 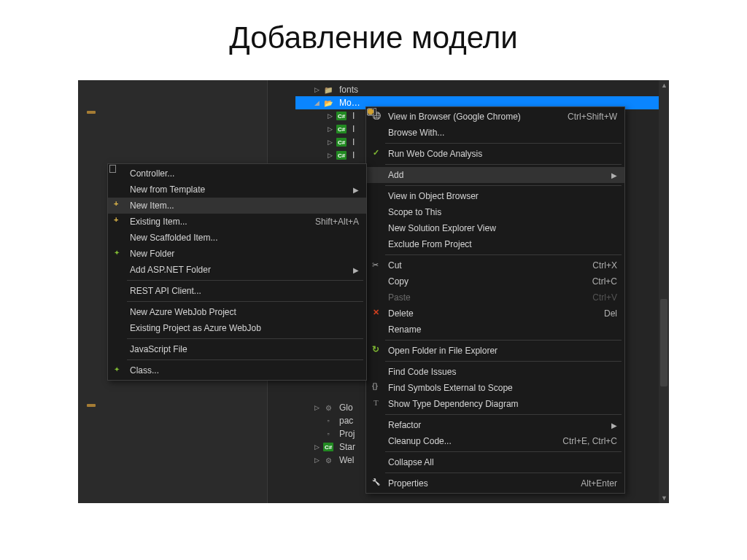 I want to click on brace-icon, so click(x=377, y=388).